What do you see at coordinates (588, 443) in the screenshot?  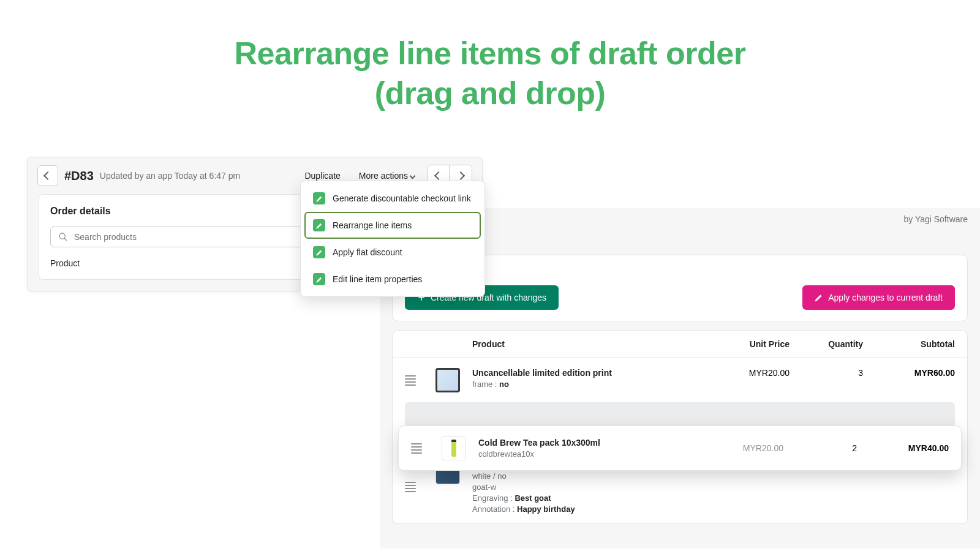 I see `product-name: Cold Brew Tea pack 10x300ml` at bounding box center [588, 443].